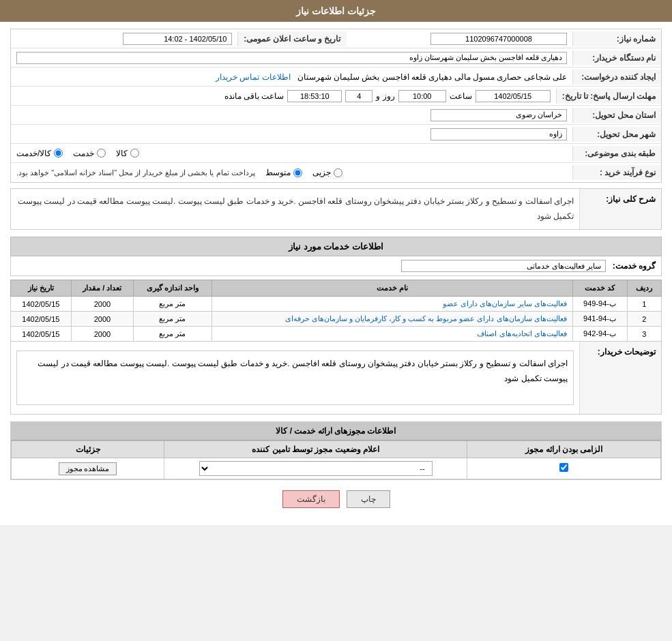 The width and height of the screenshot is (672, 641). I want to click on table-row: 2 ب-94-941 فعالیت‌های سازمان‌های دارای ع…, so click(336, 319).